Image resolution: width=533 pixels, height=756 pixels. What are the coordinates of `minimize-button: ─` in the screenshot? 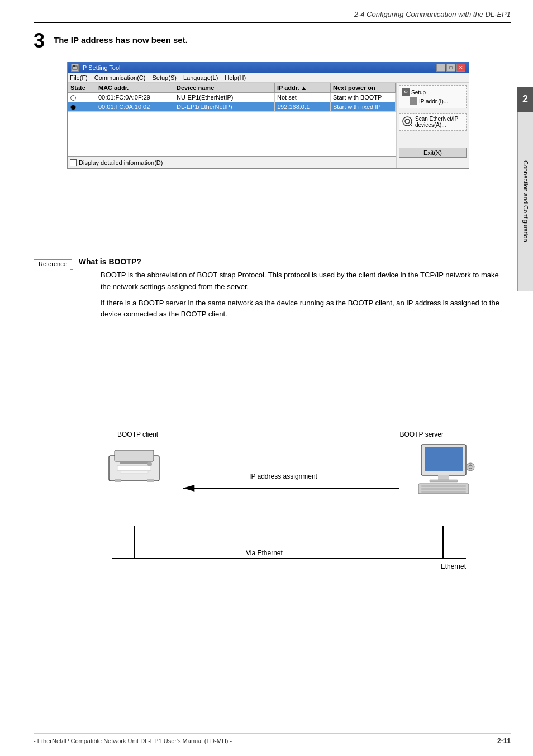 It's located at (441, 68).